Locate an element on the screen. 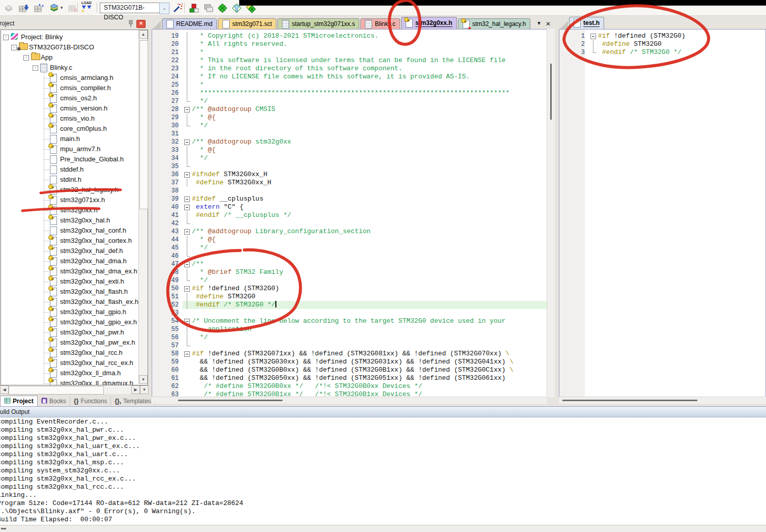  tab-stm32g0xx-h: stm32g0xx.h is located at coordinates (429, 23).